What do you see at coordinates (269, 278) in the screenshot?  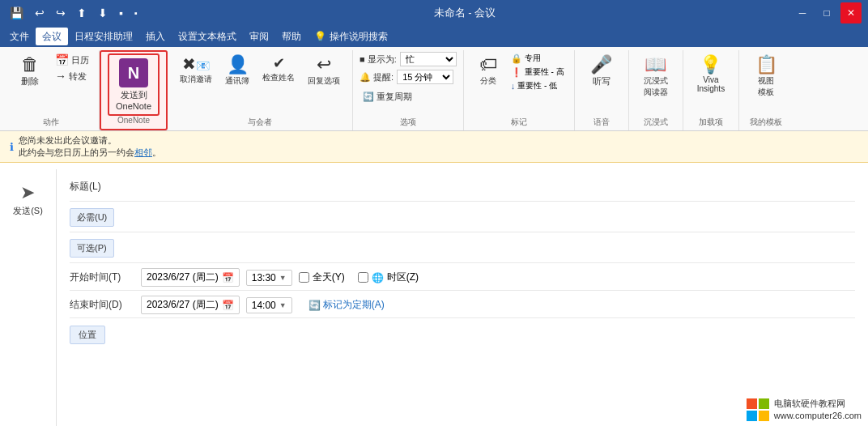 I see `start-time-field: 13:30 ▼` at bounding box center [269, 278].